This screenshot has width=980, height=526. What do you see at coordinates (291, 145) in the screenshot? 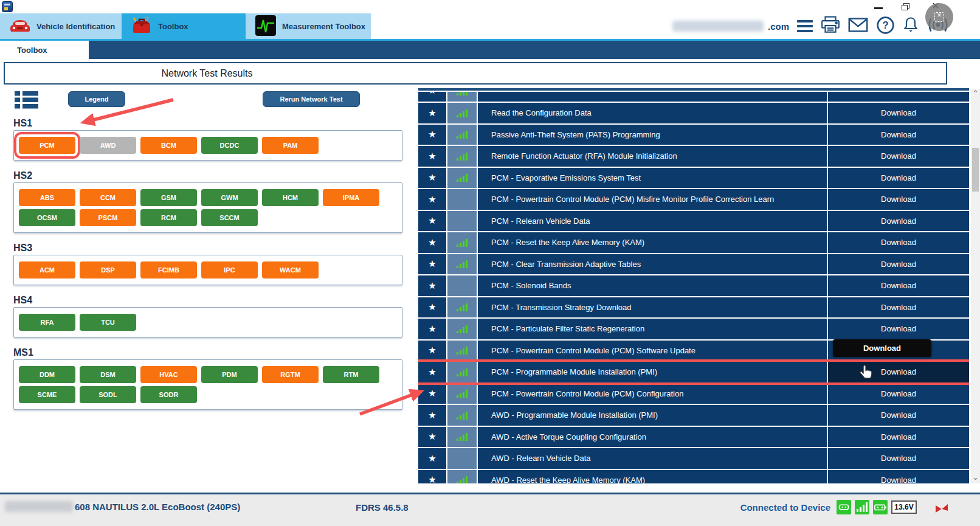
I see `module-button-pam: PAM` at bounding box center [291, 145].